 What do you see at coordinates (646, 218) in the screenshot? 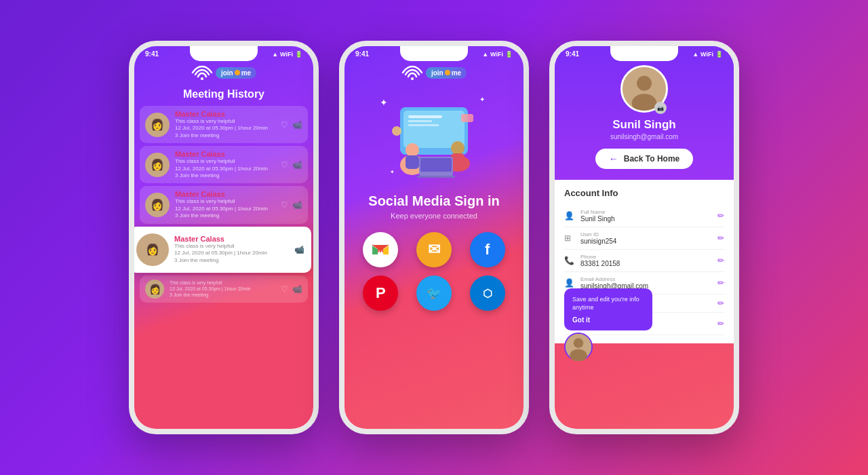
I see `fullname-value: Sunil Singh` at bounding box center [646, 218].